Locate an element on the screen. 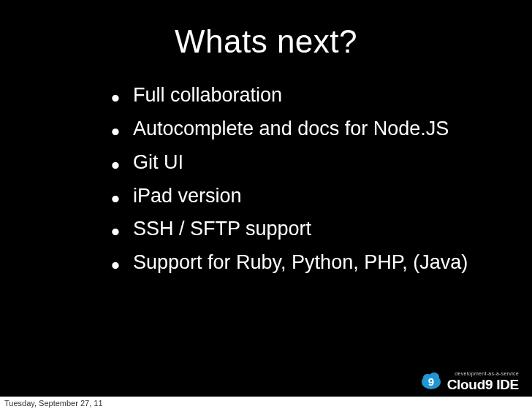  logo-block: 9 development-as-a-service Cloud9 IDE is located at coordinates (470, 381).